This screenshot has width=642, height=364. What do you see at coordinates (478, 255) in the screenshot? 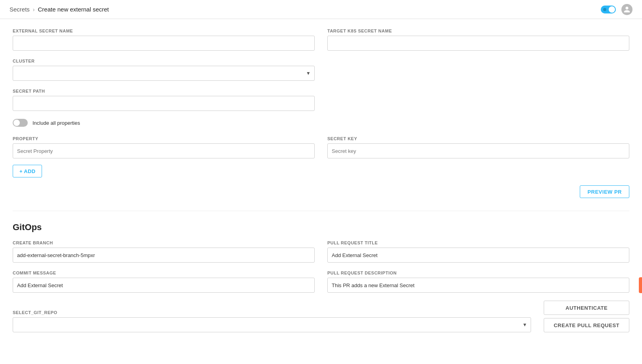
I see `pull-request-title-input` at bounding box center [478, 255].